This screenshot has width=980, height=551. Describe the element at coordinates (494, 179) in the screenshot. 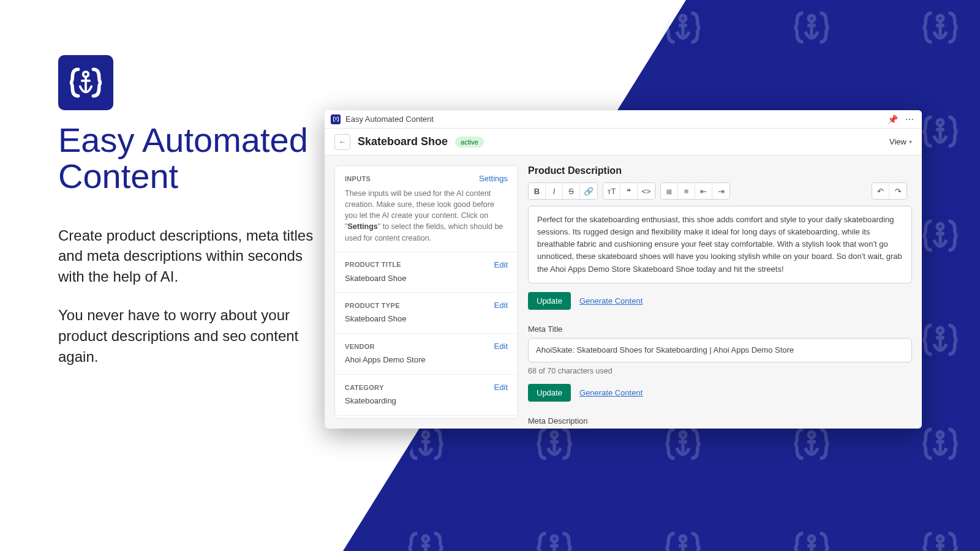

I see `settings-link: Settings` at that location.